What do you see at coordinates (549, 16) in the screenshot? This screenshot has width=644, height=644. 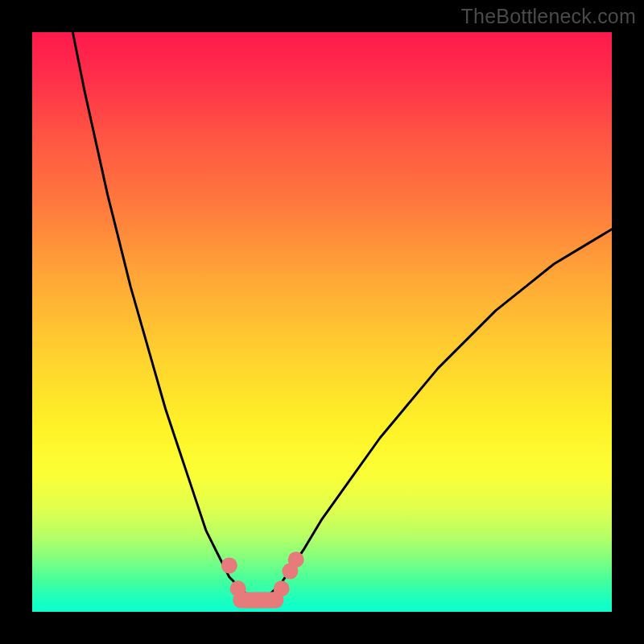 I see `watermark-text: TheBottleneck.com` at bounding box center [549, 16].